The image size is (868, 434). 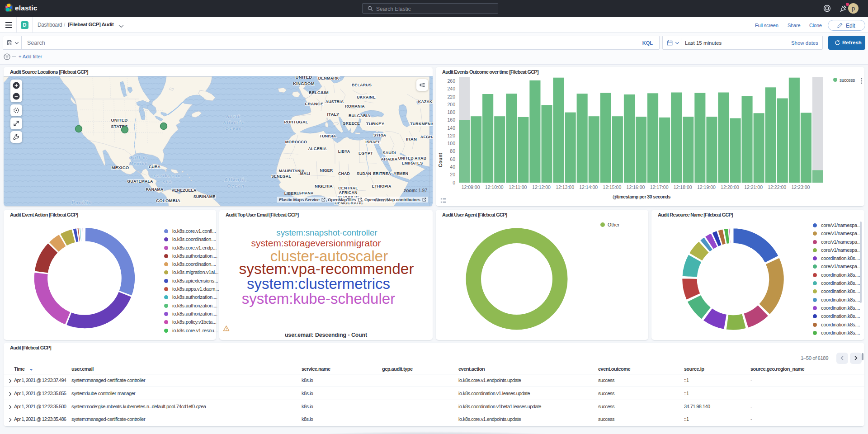 I want to click on svg-text: CENTRAL, so click(x=348, y=188).